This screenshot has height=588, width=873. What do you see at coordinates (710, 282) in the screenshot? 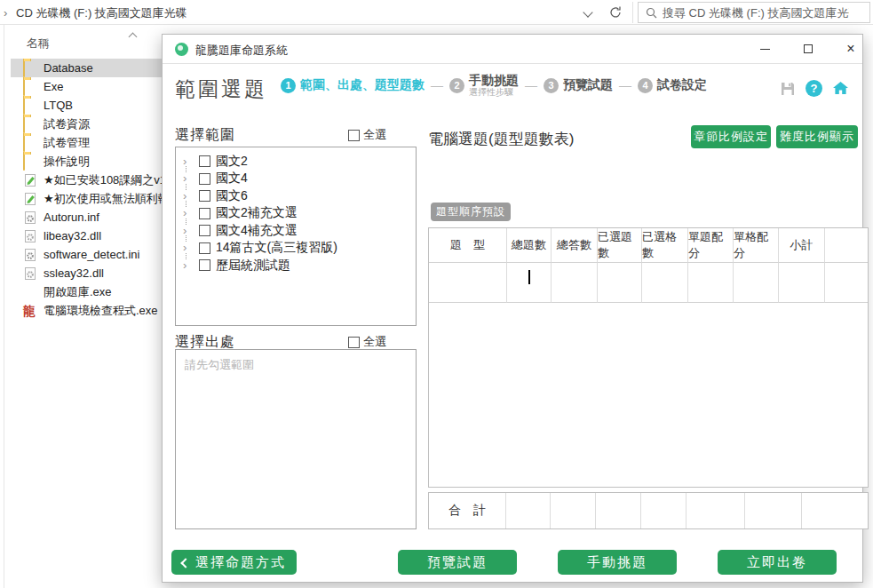
I see `cell-points-per-question` at bounding box center [710, 282].